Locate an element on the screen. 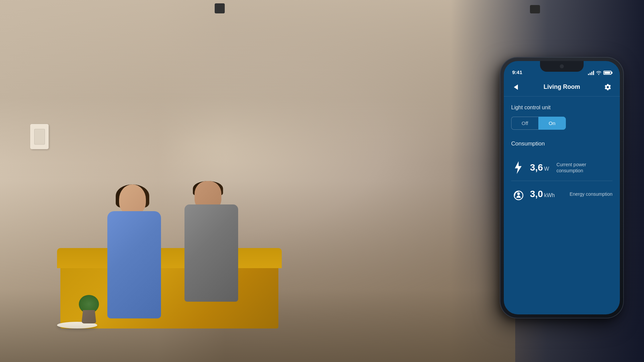 This screenshot has height=362, width=644. power-label: Current power consumption is located at coordinates (583, 168).